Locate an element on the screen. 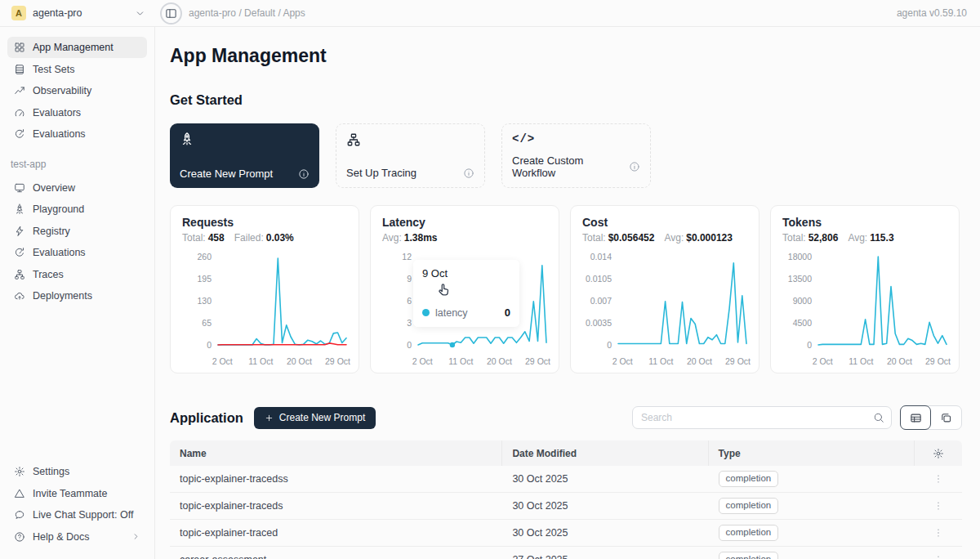 Image resolution: width=980 pixels, height=559 pixels. sidebar-item-help-docs: Help & Docs is located at coordinates (77, 537).